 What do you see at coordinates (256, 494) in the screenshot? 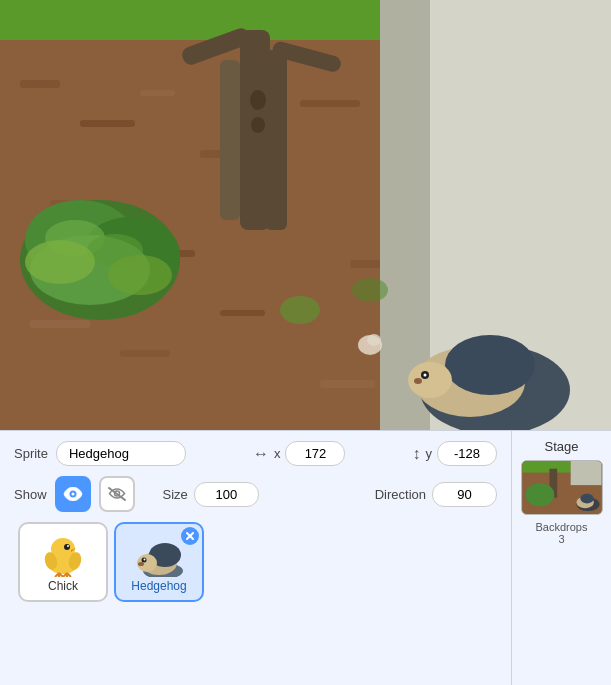
I see `visibility-row: Show Size` at bounding box center [256, 494].